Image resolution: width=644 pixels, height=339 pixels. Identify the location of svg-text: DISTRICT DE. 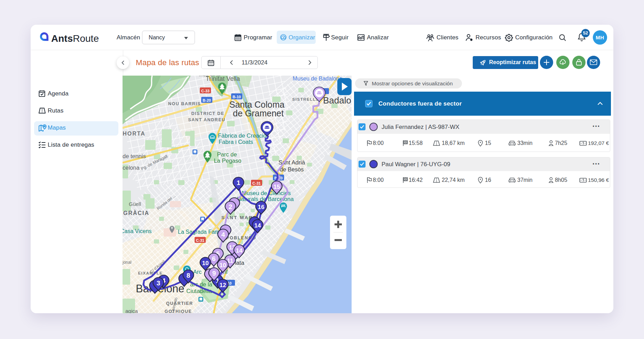
(208, 114).